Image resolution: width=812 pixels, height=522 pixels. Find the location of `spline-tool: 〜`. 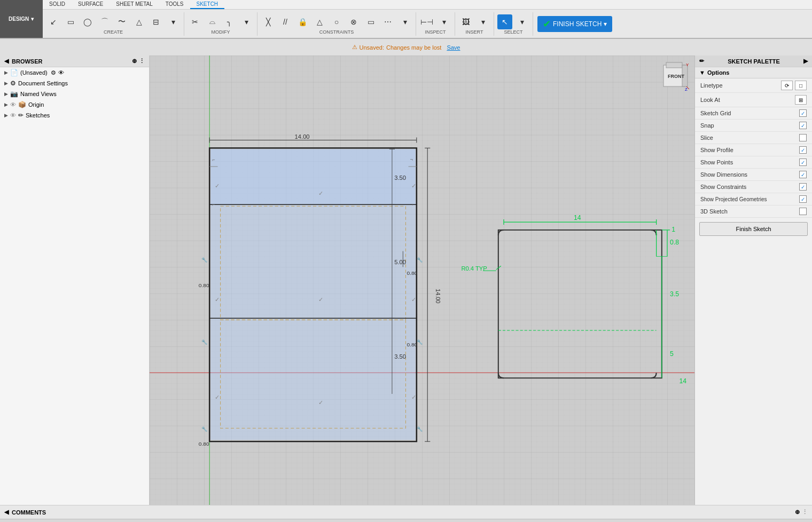

spline-tool: 〜 is located at coordinates (122, 22).